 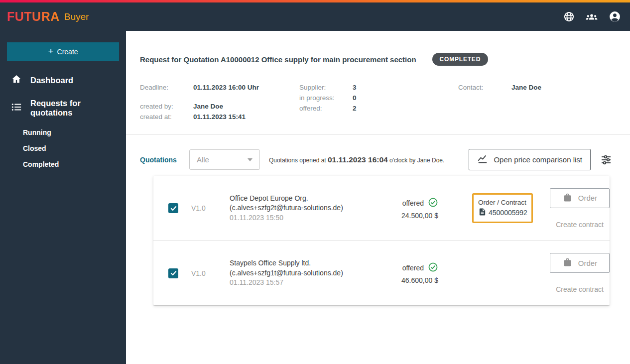 What do you see at coordinates (410, 273) in the screenshot?
I see `quotation-status: offered 46.600,00 $` at bounding box center [410, 273].